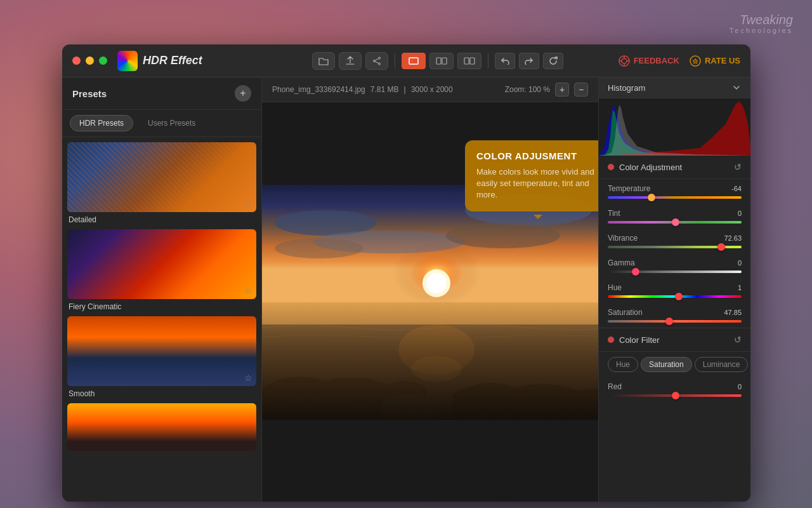 This screenshot has height=508, width=812. I want to click on vibrance-label: Vibrance, so click(623, 238).